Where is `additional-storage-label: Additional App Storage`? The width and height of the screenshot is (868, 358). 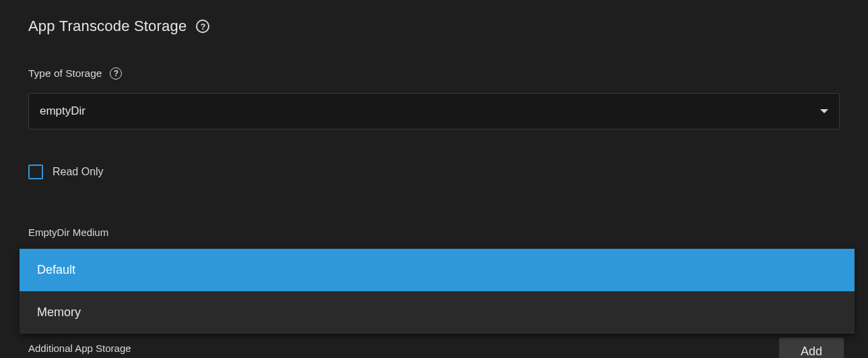
additional-storage-label: Additional App Storage is located at coordinates (79, 348).